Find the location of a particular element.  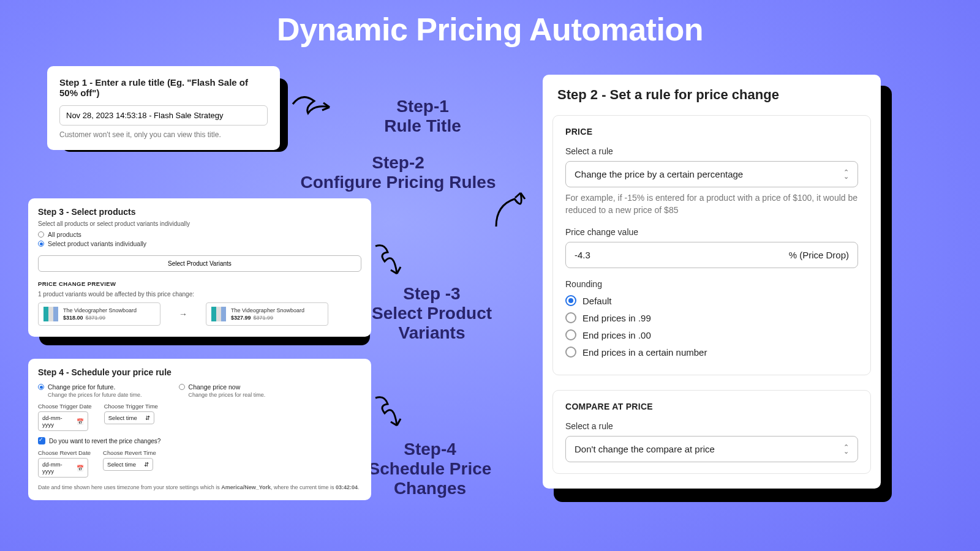

checkbox-icon is located at coordinates (42, 441).